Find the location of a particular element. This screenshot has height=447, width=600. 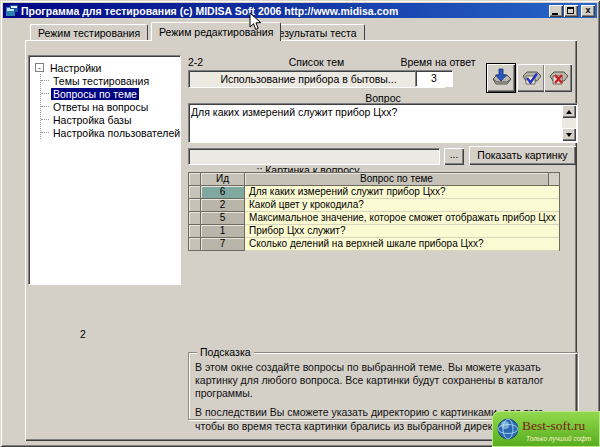

check-icon is located at coordinates (531, 78).